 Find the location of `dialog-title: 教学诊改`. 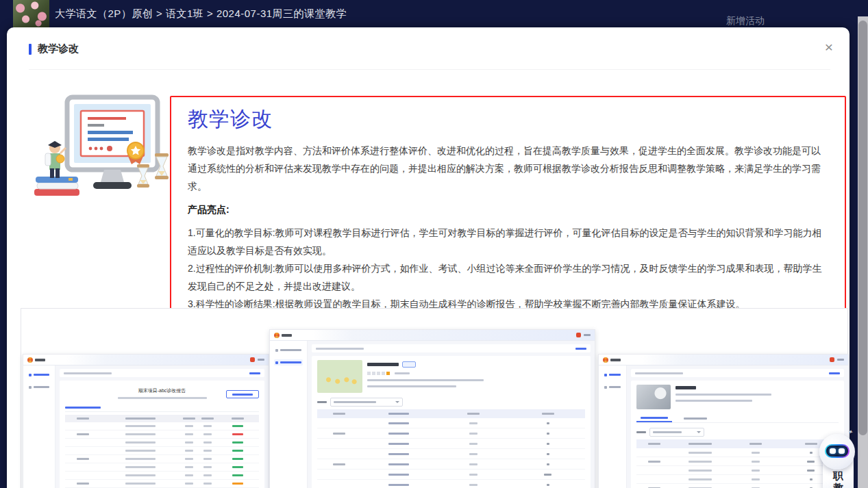

dialog-title: 教学诊改 is located at coordinates (58, 49).